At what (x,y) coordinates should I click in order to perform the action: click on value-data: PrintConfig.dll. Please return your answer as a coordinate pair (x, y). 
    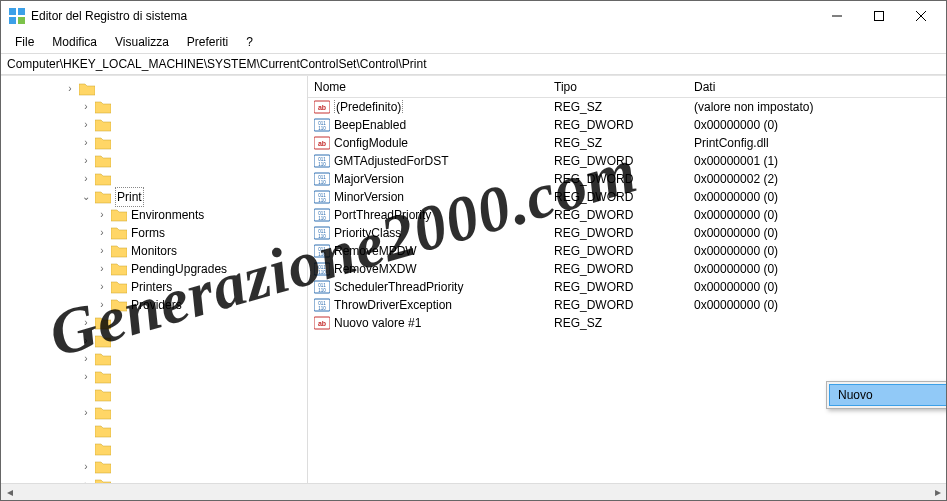
    Looking at the image, I should click on (817, 143).